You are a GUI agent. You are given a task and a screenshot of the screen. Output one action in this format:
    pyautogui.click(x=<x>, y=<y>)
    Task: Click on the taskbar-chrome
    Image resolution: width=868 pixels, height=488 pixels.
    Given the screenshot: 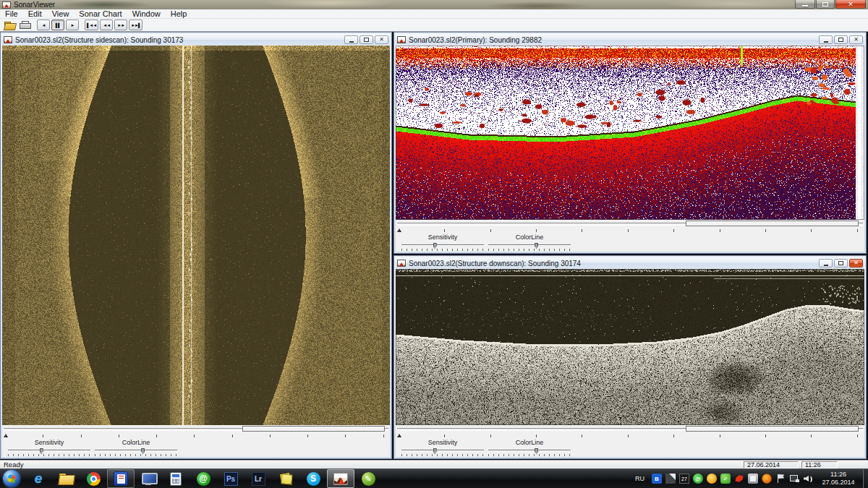 What is the action you would take?
    pyautogui.click(x=93, y=479)
    